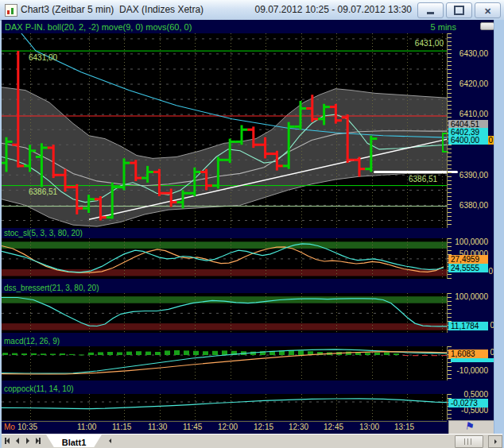  Describe the element at coordinates (474, 205) in the screenshot. I see `axis-label: 6380,00` at that location.